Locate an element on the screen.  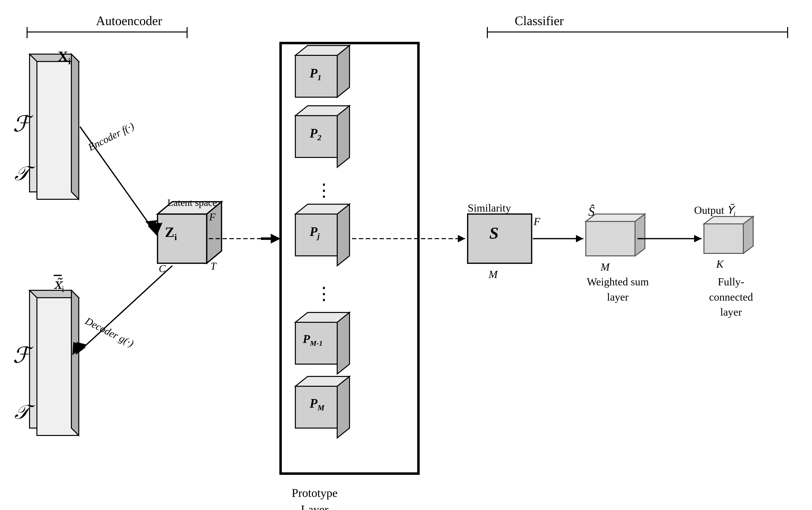
dots-bottom: ⋮ is located at coordinates (324, 293).